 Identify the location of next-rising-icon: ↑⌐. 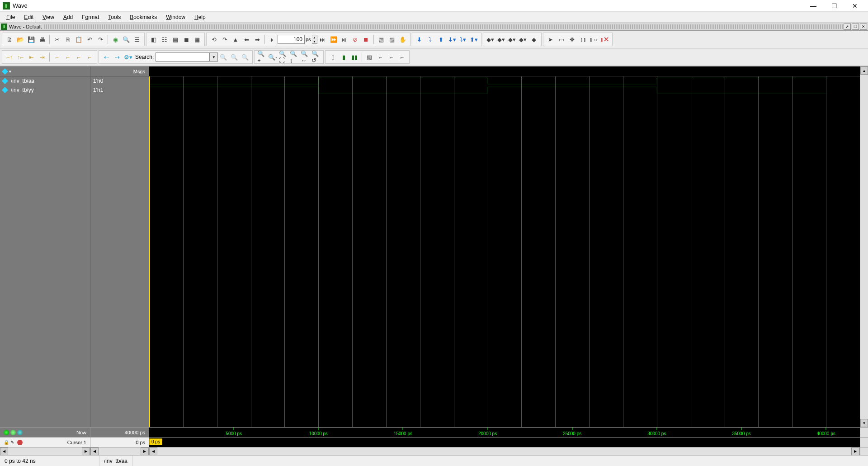
(20, 57).